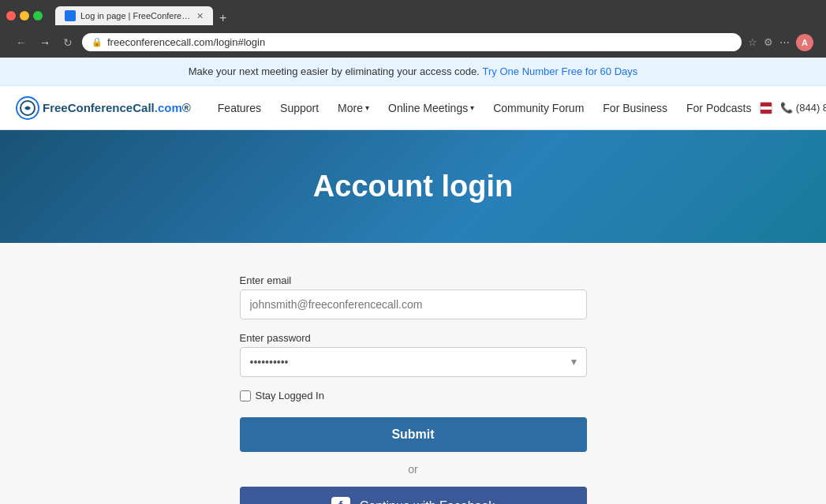 Image resolution: width=826 pixels, height=504 pixels. I want to click on new-tab-button: +, so click(222, 18).